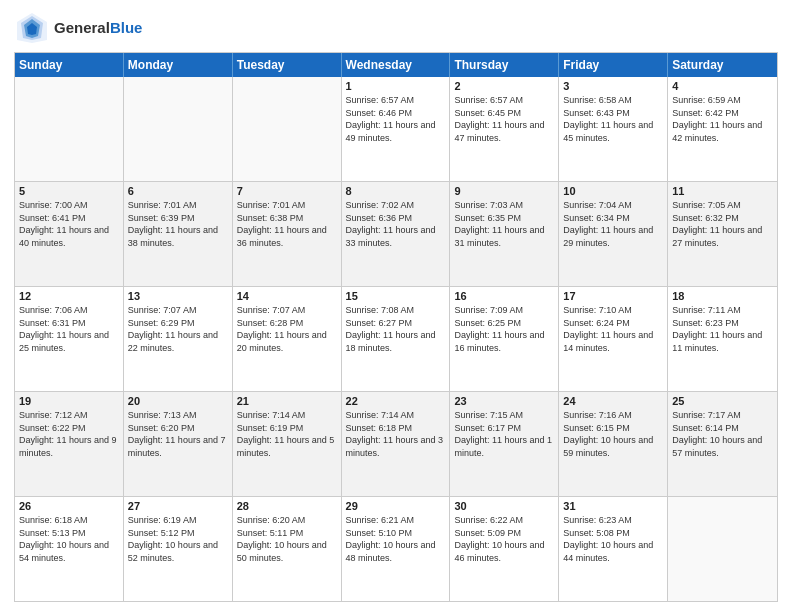  Describe the element at coordinates (504, 549) in the screenshot. I see `cal-cell: 30Sunrise: 6:22 AMSunset: 5:09 PMDayligh…` at that location.